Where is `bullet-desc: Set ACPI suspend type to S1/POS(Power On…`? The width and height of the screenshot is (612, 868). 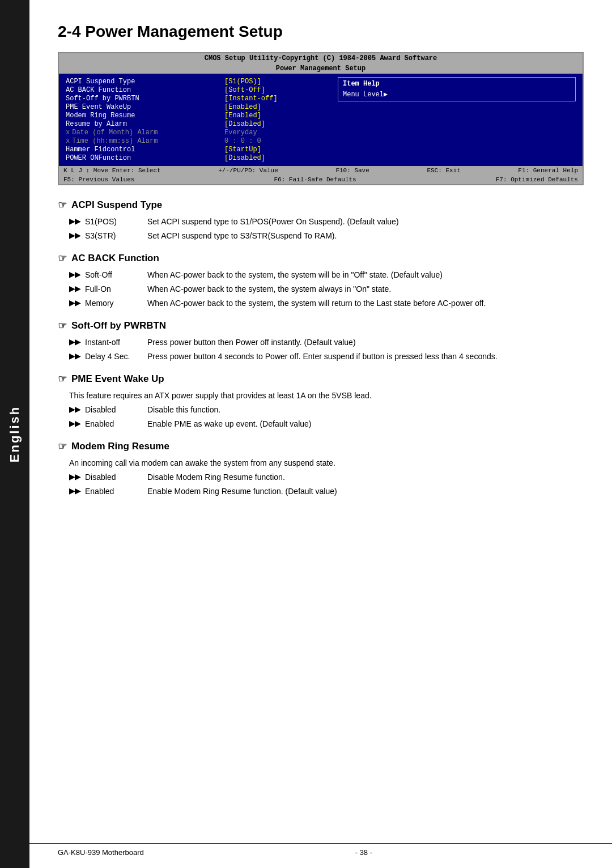 bullet-desc: Set ACPI suspend type to S1/POS(Power On… is located at coordinates (366, 222).